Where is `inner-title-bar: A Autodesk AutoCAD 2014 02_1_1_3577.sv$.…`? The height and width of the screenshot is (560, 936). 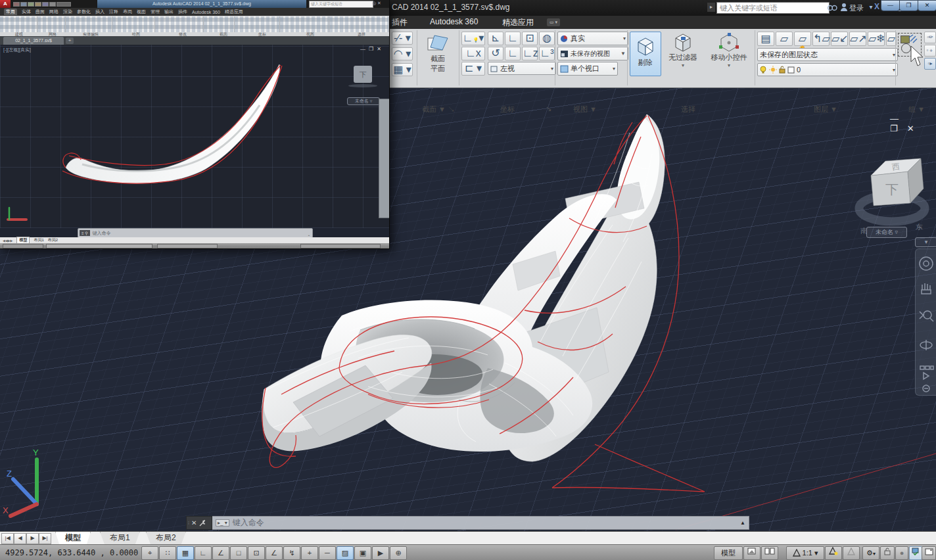 inner-title-bar: A Autodesk AutoCAD 2014 02_1_1_3577.sv$.… is located at coordinates (195, 4).